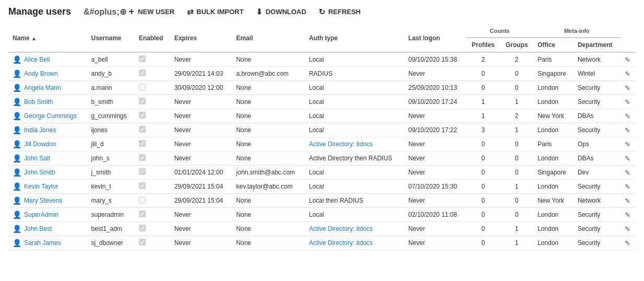  What do you see at coordinates (344, 11) in the screenshot?
I see `refresh-label: REFRESH` at bounding box center [344, 11].